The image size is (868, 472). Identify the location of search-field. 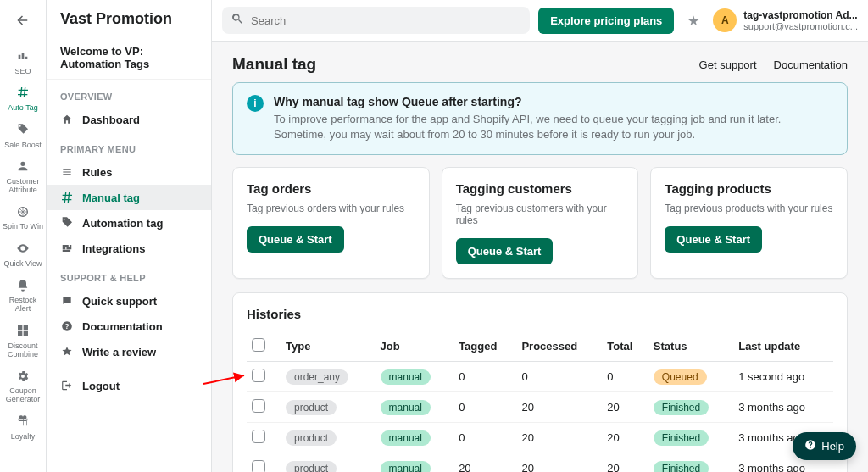
(376, 20).